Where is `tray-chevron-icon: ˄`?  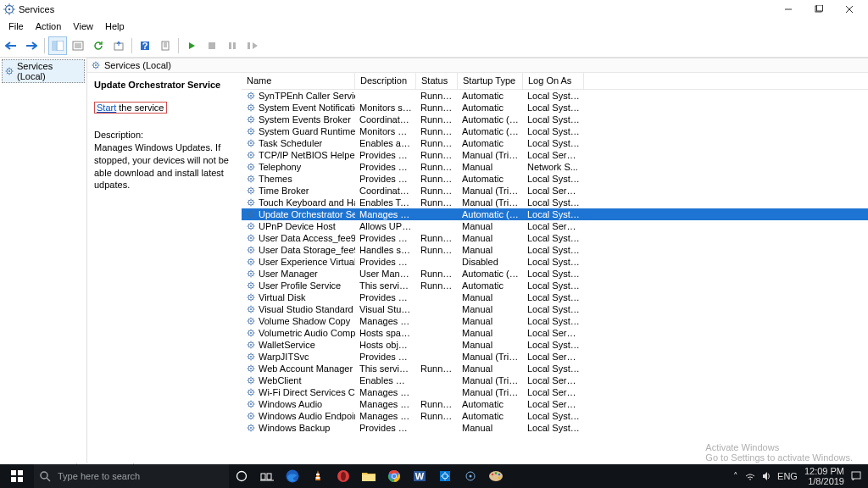 tray-chevron-icon: ˄ is located at coordinates (736, 476).